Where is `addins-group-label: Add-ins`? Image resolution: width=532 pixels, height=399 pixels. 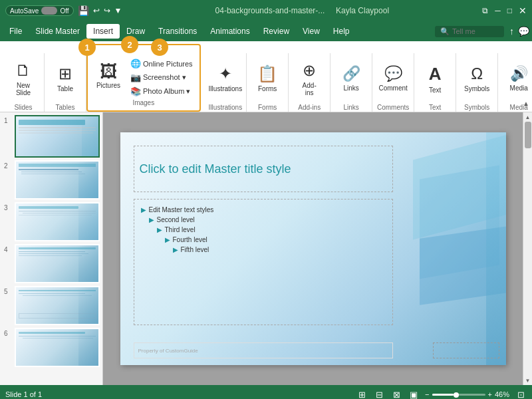 addins-group-label: Add-ins is located at coordinates (309, 108).